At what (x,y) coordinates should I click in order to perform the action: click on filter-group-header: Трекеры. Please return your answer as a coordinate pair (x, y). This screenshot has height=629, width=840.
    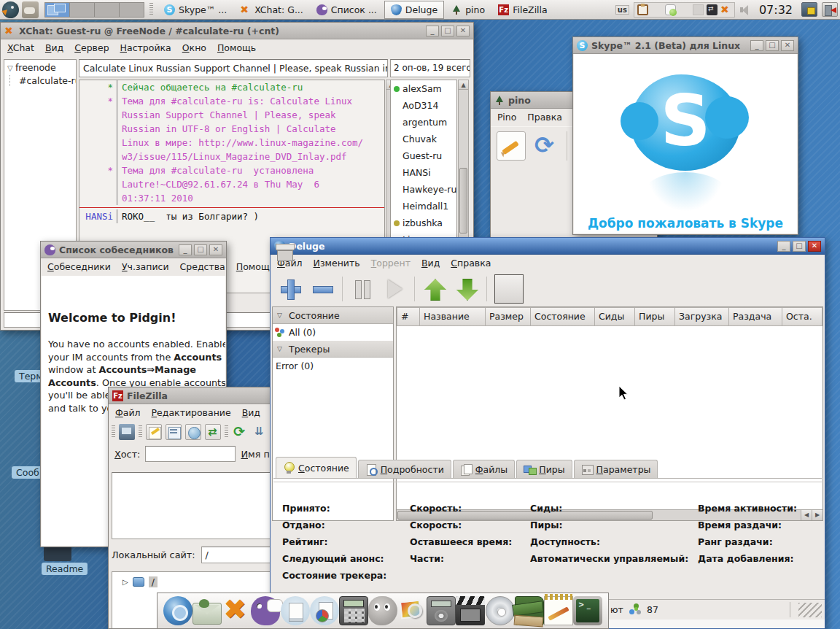
    Looking at the image, I should click on (332, 349).